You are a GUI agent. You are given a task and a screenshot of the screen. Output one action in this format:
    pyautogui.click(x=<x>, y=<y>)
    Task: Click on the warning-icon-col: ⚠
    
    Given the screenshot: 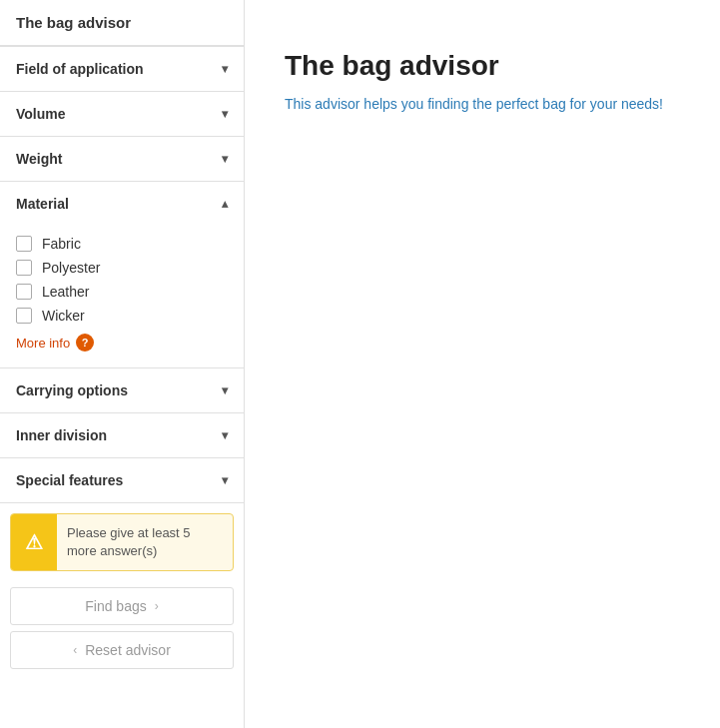 What is the action you would take?
    pyautogui.click(x=34, y=542)
    